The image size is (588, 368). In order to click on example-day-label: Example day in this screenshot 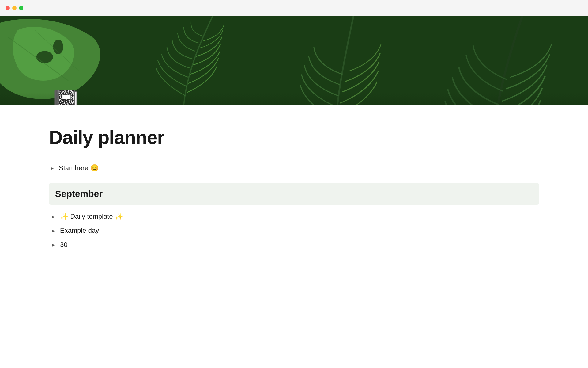, I will do `click(80, 231)`.